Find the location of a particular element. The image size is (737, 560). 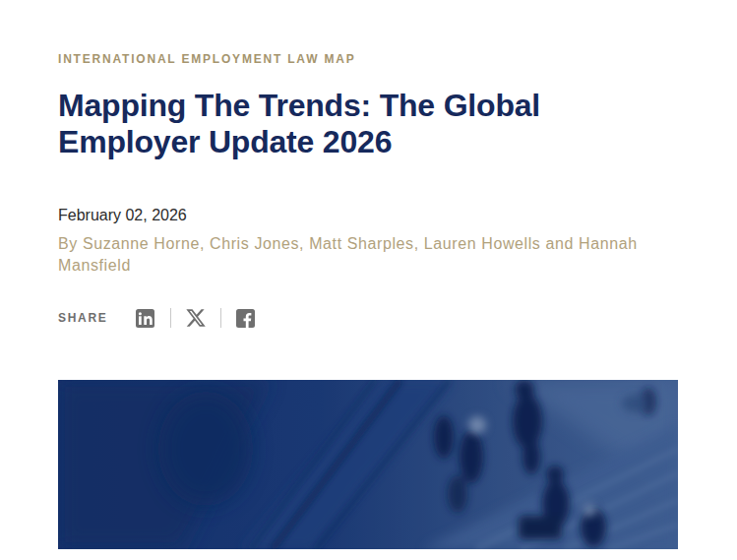

share-bar: SHARE is located at coordinates (368, 318).